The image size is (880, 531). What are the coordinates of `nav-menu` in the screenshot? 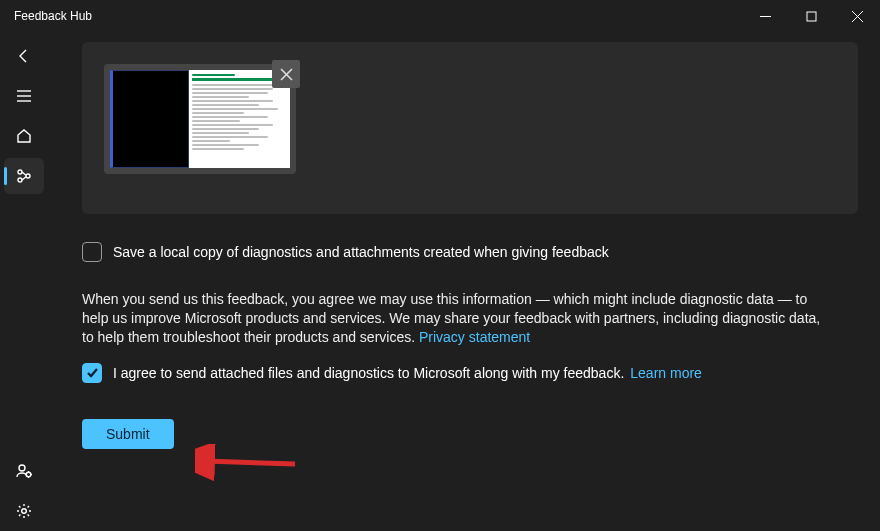 It's located at (24, 96).